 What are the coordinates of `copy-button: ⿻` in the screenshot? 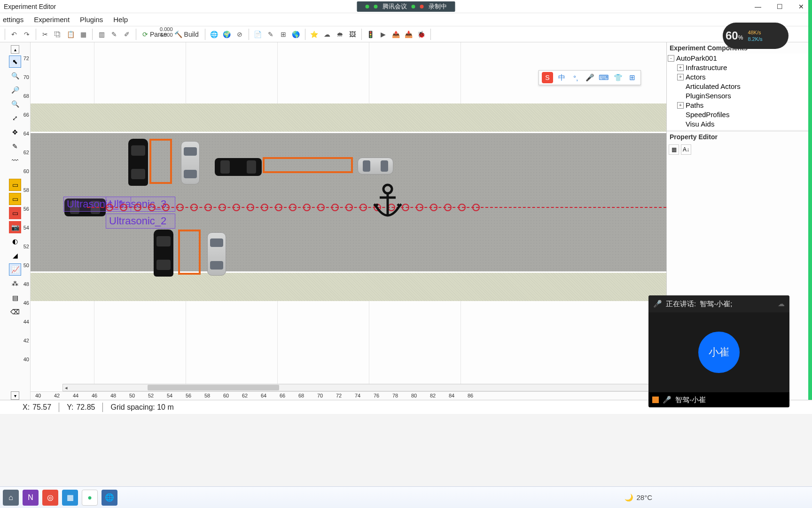 It's located at (58, 34).